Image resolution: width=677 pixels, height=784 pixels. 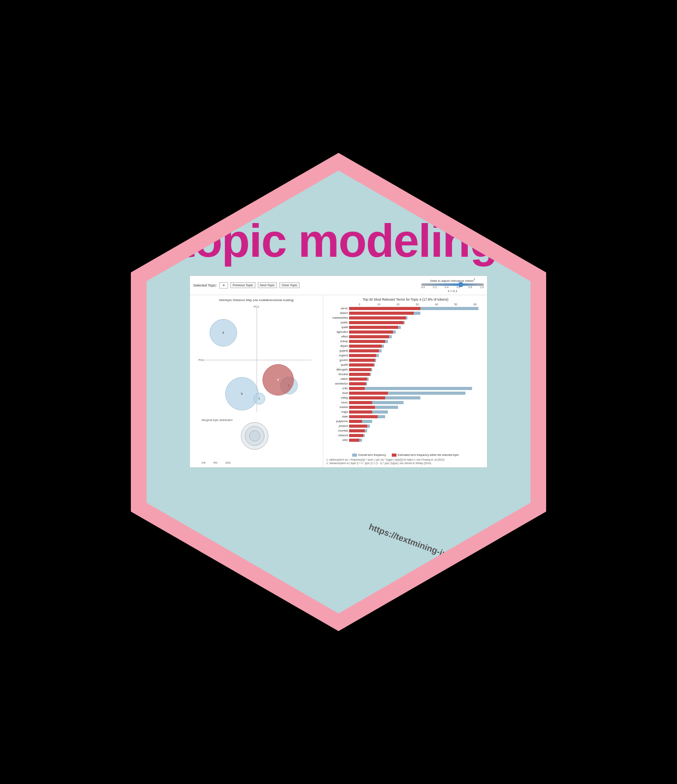 What do you see at coordinates (338, 407) in the screenshot?
I see `bar-label: market` at bounding box center [338, 407].